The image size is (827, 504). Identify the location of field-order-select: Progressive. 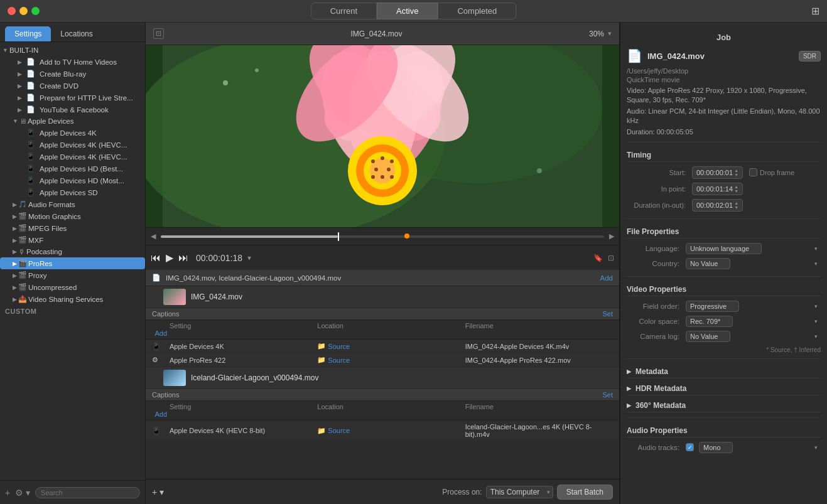
(712, 306).